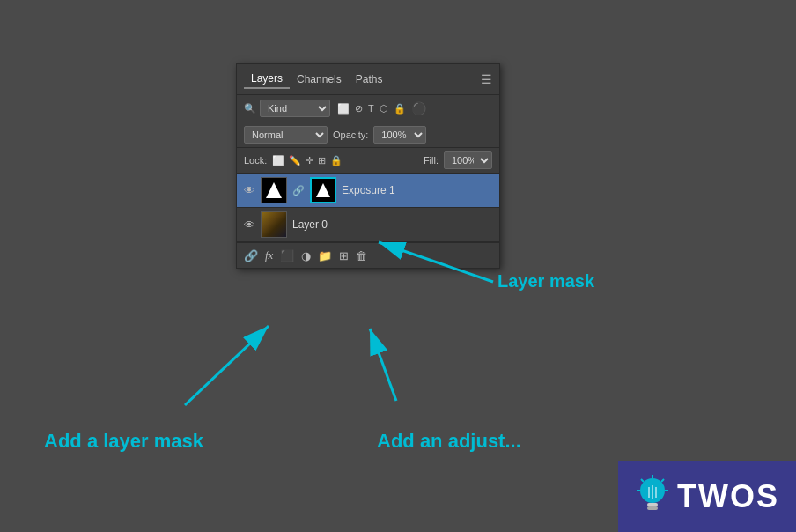 The image size is (796, 532). I want to click on lock-all-icon: 🔒, so click(336, 160).